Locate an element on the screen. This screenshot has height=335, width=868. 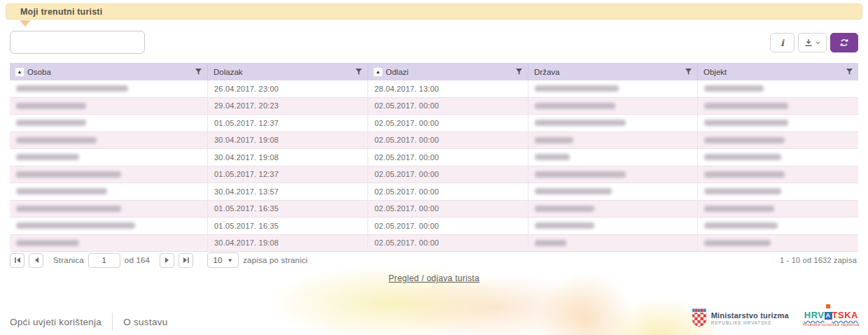
next-arrow-icon is located at coordinates (167, 260).